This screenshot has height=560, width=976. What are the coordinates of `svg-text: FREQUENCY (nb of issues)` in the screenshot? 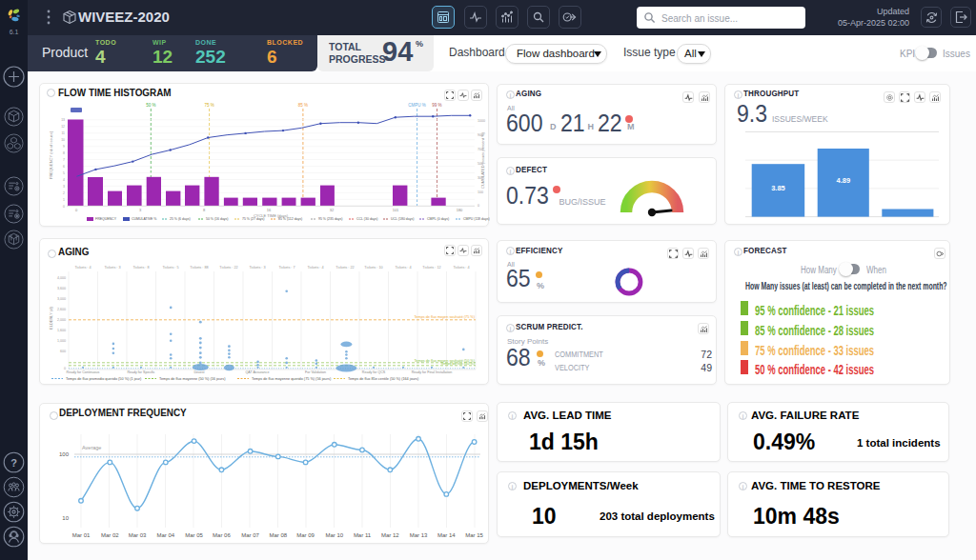 It's located at (51, 154).